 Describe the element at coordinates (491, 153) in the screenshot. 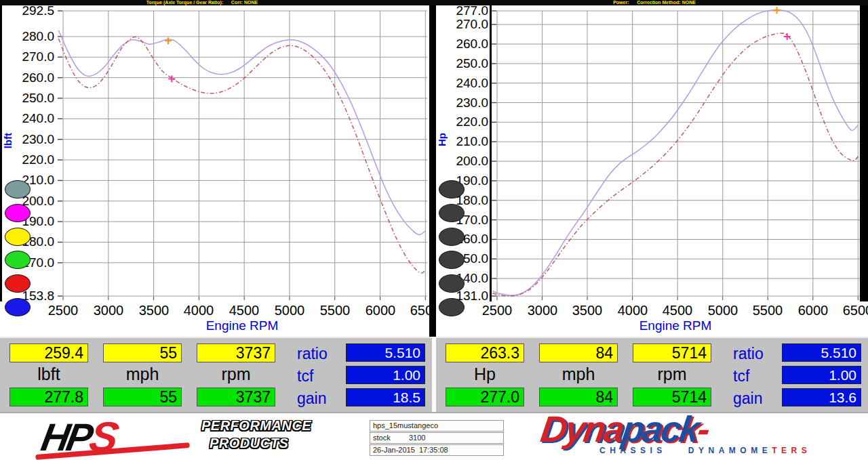

I see `power-plot-left-frame` at that location.